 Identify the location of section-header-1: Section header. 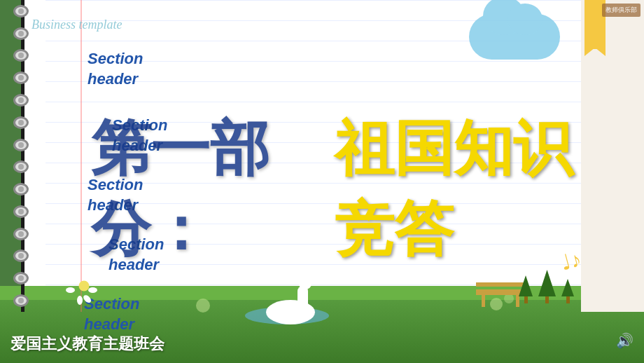
(115, 69).